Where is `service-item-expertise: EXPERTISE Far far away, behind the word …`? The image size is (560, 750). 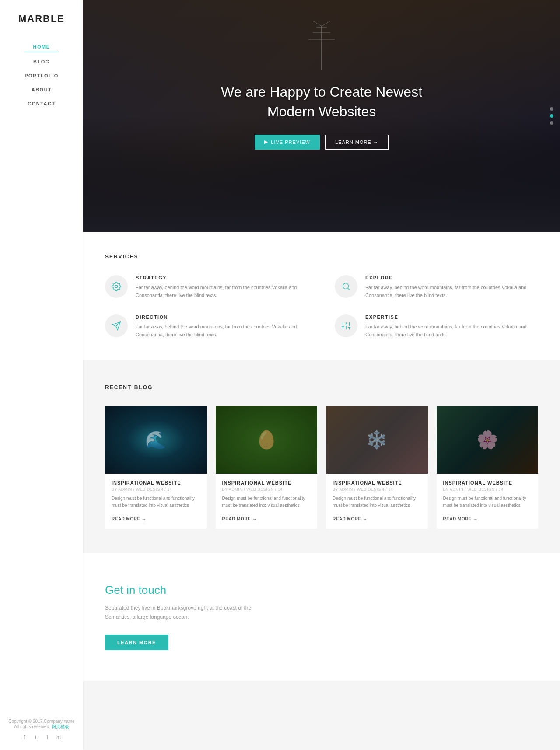
service-item-expertise: EXPERTISE Far far away, behind the word … is located at coordinates (437, 326).